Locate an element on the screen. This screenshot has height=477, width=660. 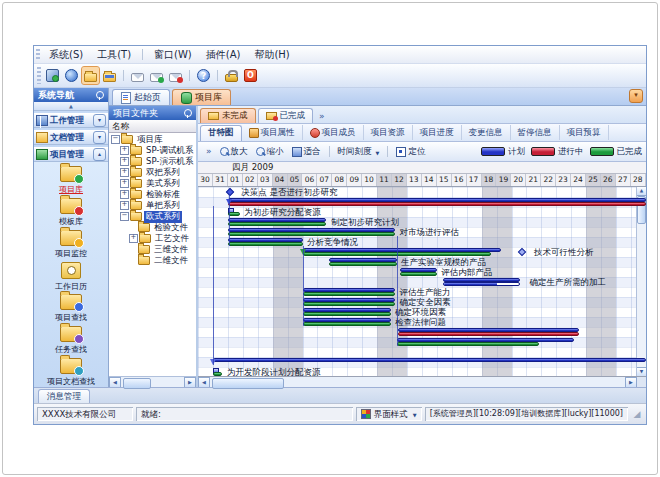
tree-node-4: +美式系列 is located at coordinates (152, 184).